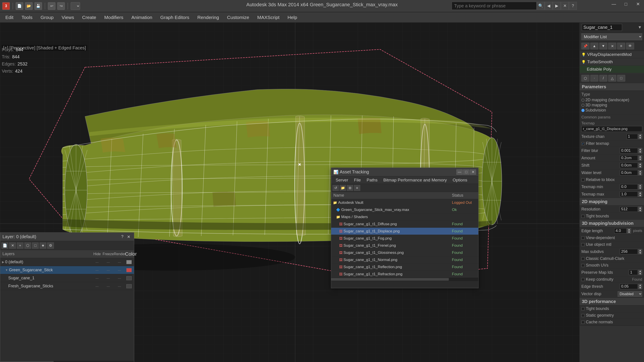  I want to click on layers-scrollbar-thumb, so click(27, 361).